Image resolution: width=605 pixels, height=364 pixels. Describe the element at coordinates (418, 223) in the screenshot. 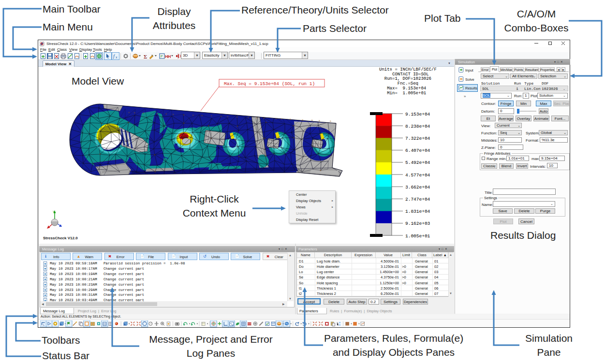

I see `svg-text: 9.162e+03` at that location.